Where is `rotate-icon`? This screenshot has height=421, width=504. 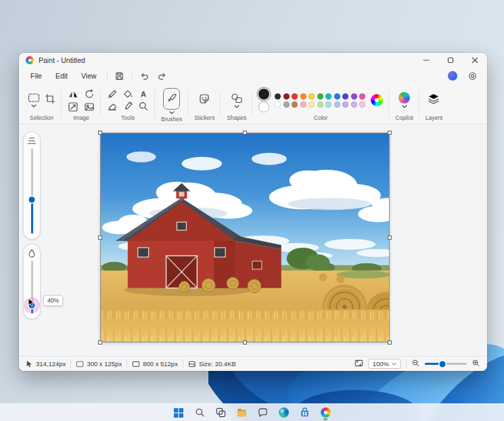 rotate-icon is located at coordinates (89, 94).